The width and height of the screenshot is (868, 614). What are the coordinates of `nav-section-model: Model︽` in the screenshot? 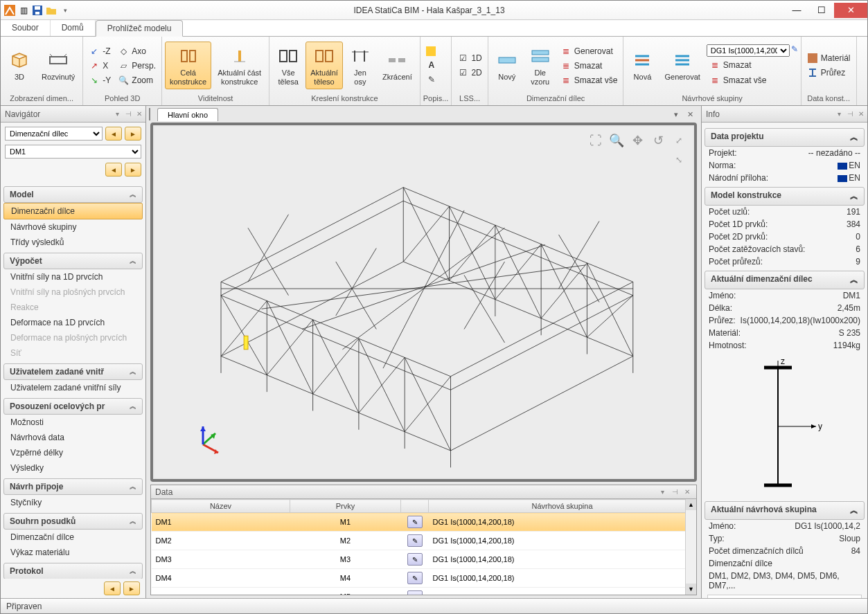 It's located at (73, 195).